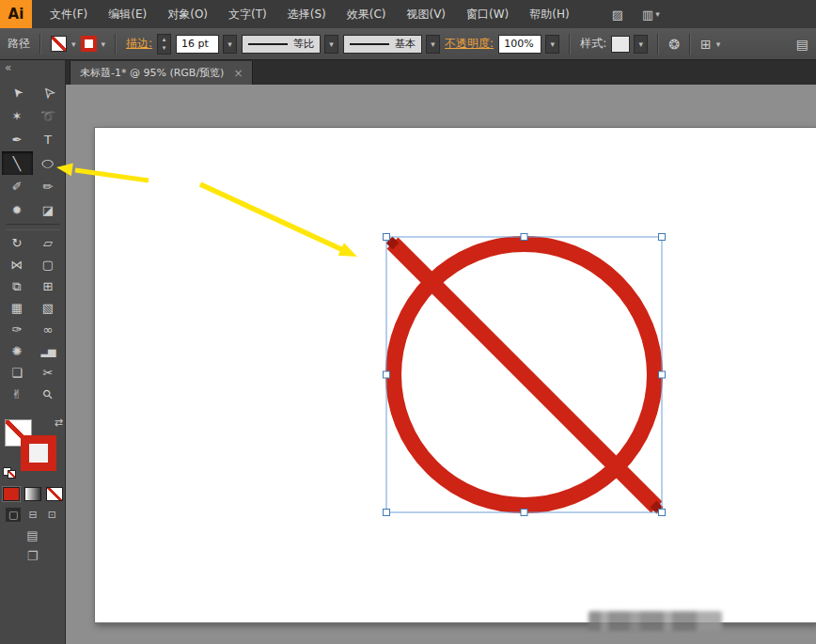  What do you see at coordinates (618, 15) in the screenshot?
I see `bridge-glyph: ▨` at bounding box center [618, 15].